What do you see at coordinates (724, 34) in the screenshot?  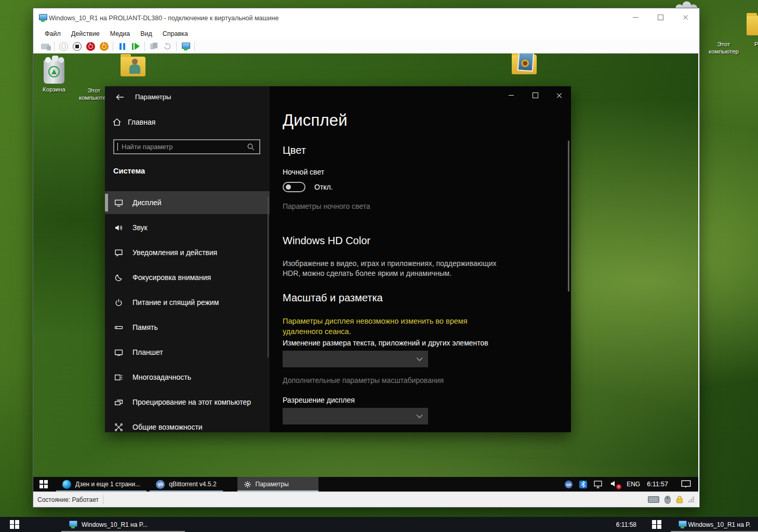 I see `host-desktop-icon-this-pc: Этот компьютер` at bounding box center [724, 34].